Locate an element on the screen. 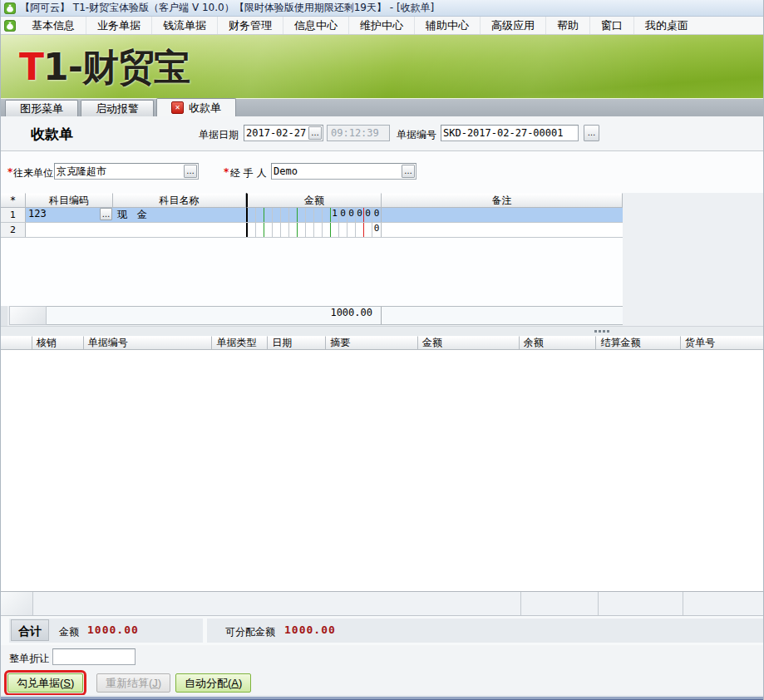 The width and height of the screenshot is (764, 700). settlement-grid-footer is located at coordinates (382, 604).